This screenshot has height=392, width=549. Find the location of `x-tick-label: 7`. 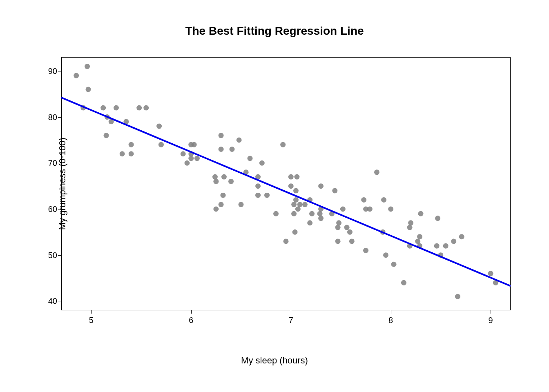

x-tick-label: 7 is located at coordinates (291, 320).